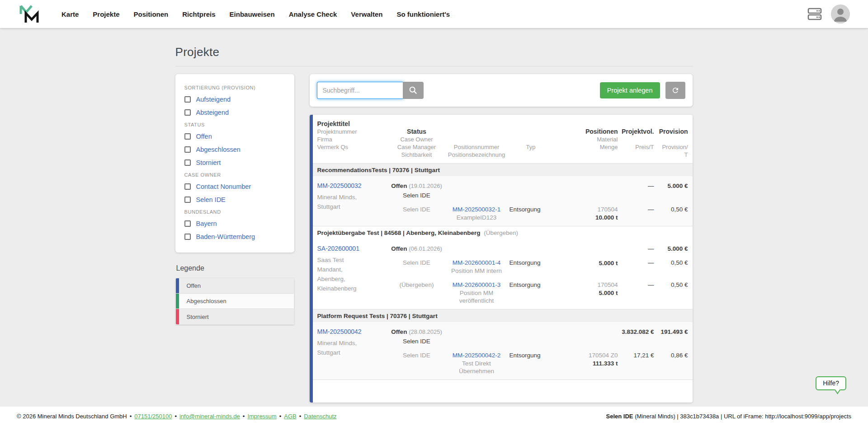 The width and height of the screenshot is (868, 426). I want to click on help-bubble-tail, so click(837, 390).